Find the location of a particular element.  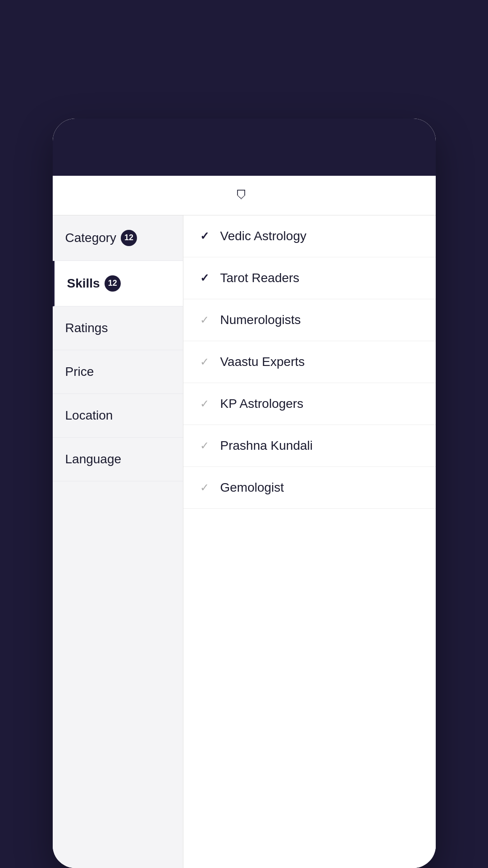

option-item: ✓Gemologist is located at coordinates (310, 488).